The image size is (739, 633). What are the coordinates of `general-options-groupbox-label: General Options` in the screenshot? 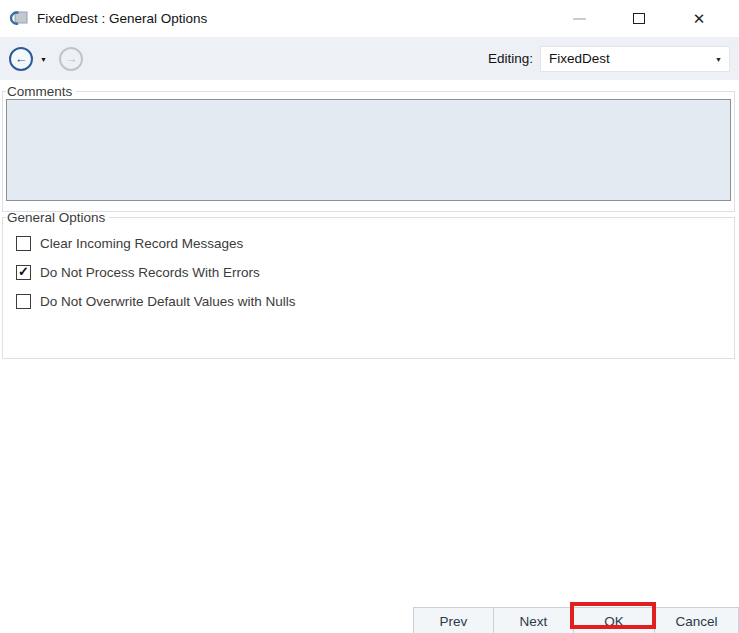 It's located at (58, 218).